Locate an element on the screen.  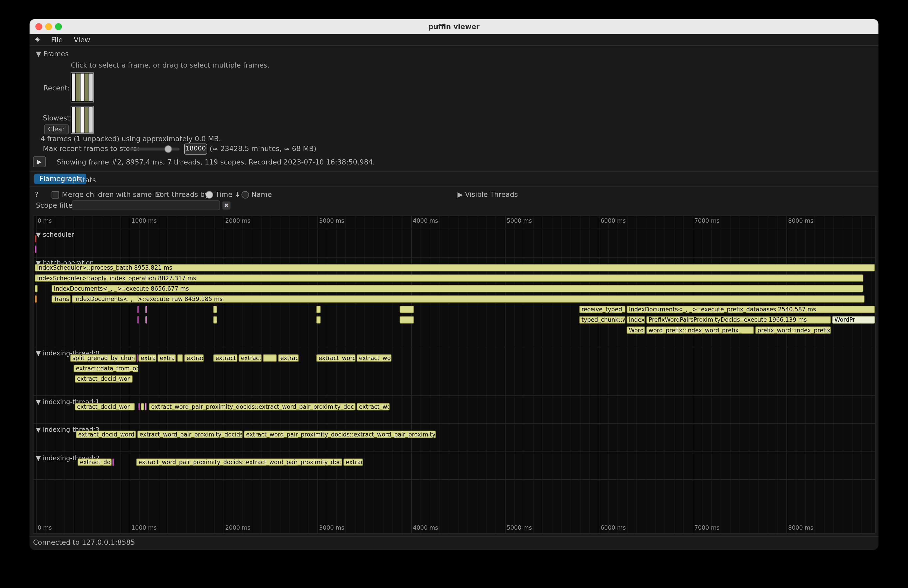
merge-label: Merge children with same ID is located at coordinates (111, 194).